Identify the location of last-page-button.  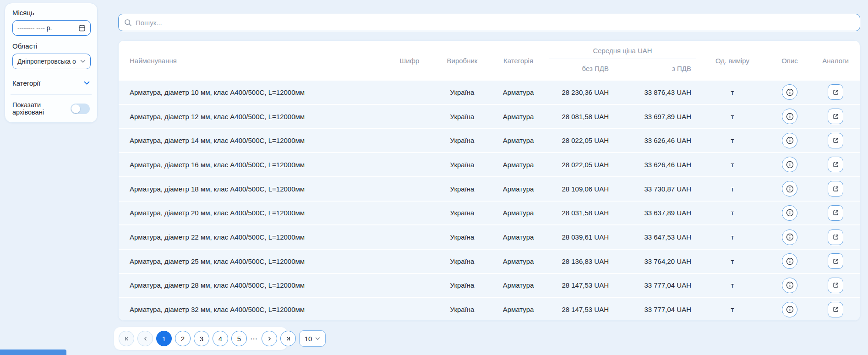
(288, 339).